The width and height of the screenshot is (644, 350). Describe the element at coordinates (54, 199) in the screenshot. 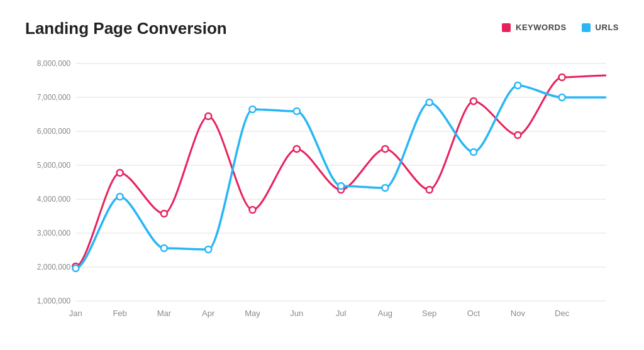

I see `svg-text: 4,000,000` at that location.